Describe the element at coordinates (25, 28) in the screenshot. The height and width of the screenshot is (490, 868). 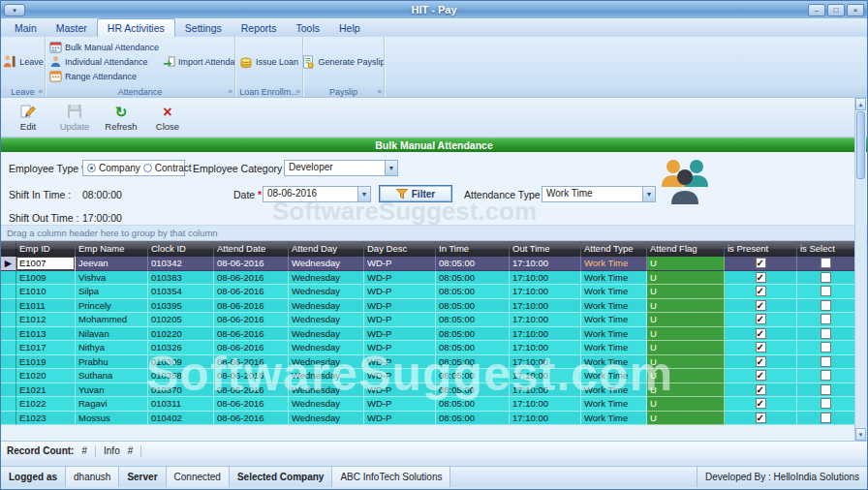
I see `tab-main: Main` at that location.